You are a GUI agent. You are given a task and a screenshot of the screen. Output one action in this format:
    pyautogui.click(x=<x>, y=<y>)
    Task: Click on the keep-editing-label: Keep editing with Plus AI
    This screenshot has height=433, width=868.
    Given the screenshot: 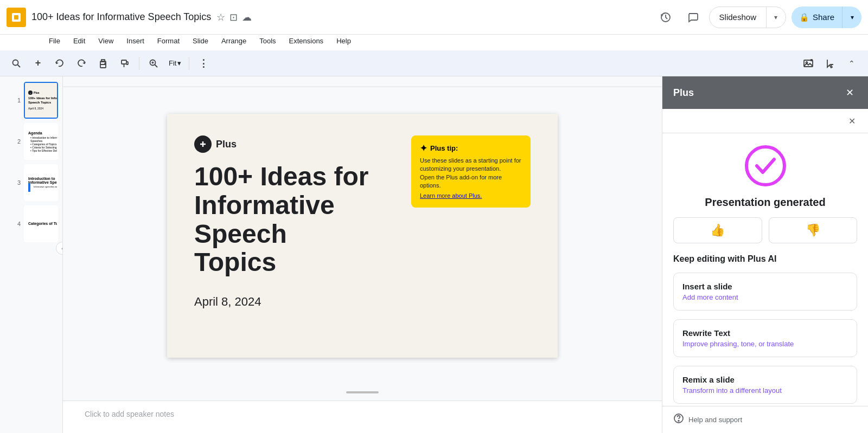 What is the action you would take?
    pyautogui.click(x=725, y=259)
    